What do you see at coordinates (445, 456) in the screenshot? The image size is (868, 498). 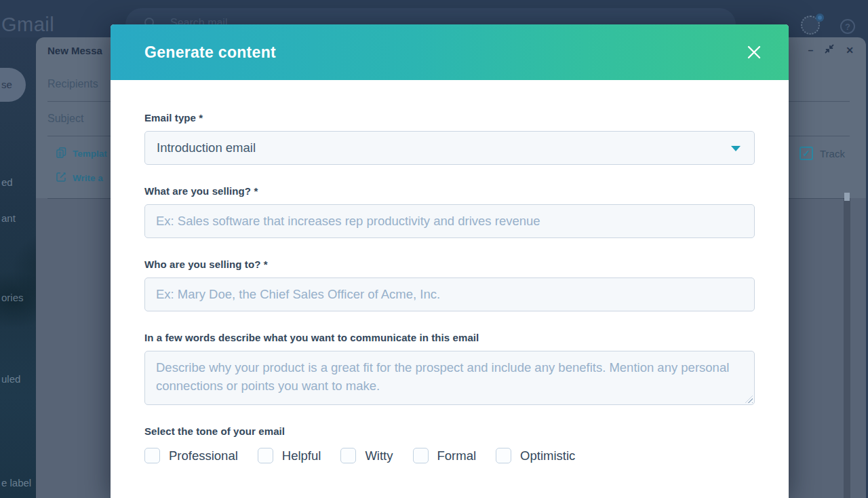 I see `tone-option-formal: Formal` at bounding box center [445, 456].